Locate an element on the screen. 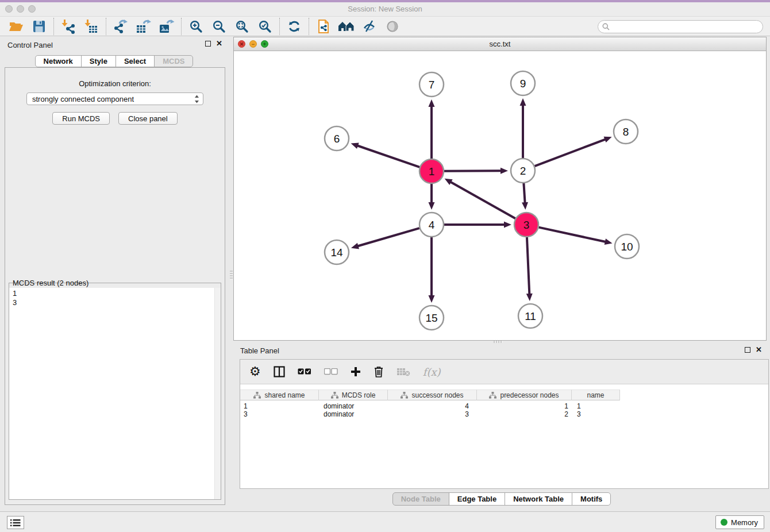  cell-successor-nodes: 3 is located at coordinates (432, 414).